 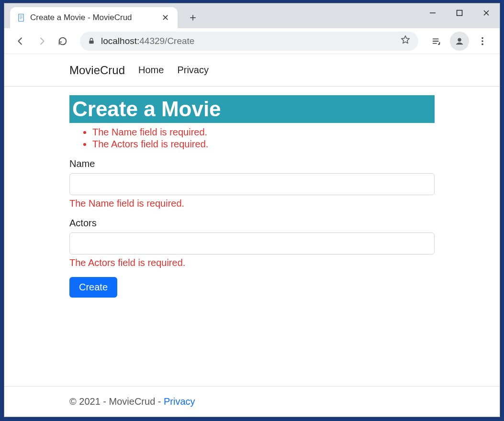 What do you see at coordinates (252, 70) in the screenshot?
I see `site-navbar: MovieCrud Home Privacy` at bounding box center [252, 70].